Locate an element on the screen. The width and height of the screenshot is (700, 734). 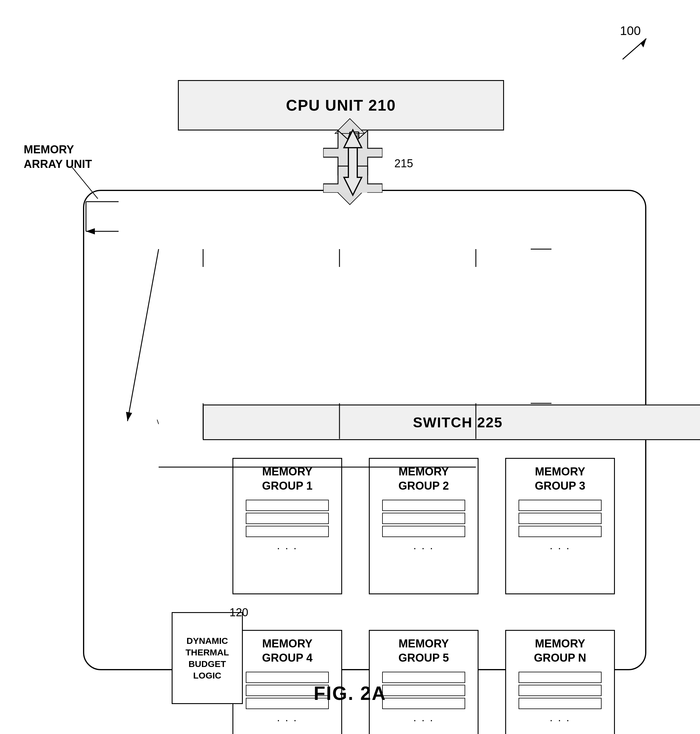
bidir-arrow: .blkarrow { fill: #e8e8e8; stroke: #000;… is located at coordinates (353, 163).